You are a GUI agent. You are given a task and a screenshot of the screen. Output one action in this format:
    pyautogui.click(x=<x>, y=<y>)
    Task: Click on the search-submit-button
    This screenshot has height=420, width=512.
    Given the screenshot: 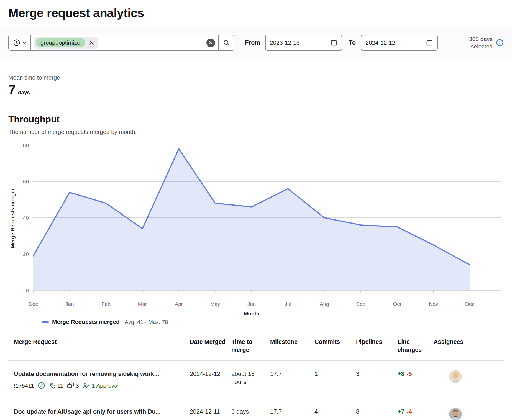 What is the action you would take?
    pyautogui.click(x=226, y=43)
    